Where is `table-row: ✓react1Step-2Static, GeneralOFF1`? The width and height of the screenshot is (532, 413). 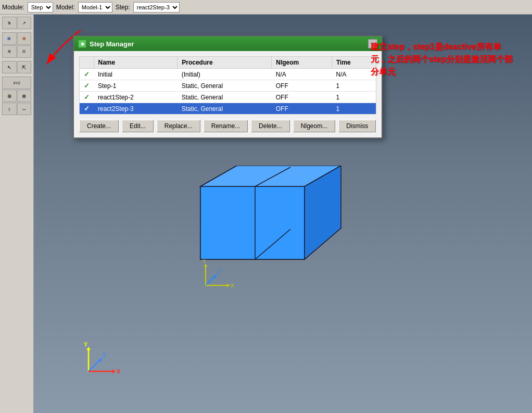 table-row: ✓react1Step-2Static, GeneralOFF1 is located at coordinates (228, 97).